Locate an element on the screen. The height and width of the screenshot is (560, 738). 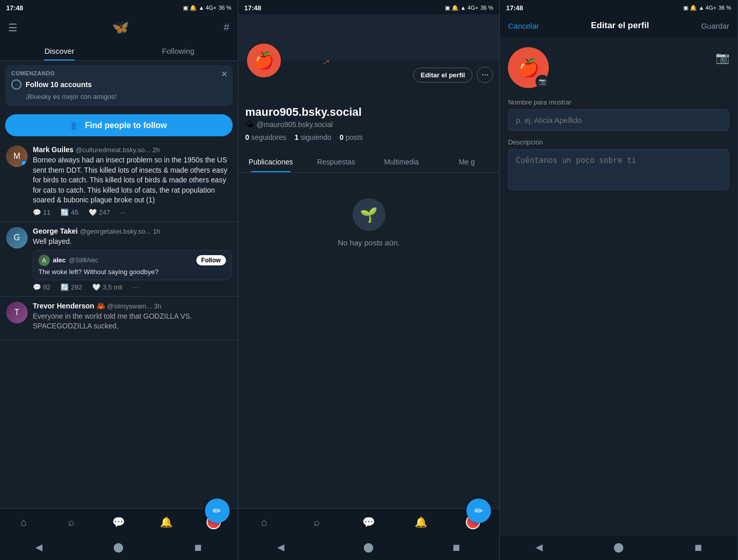
status-battery-3: 36 % is located at coordinates (725, 8).